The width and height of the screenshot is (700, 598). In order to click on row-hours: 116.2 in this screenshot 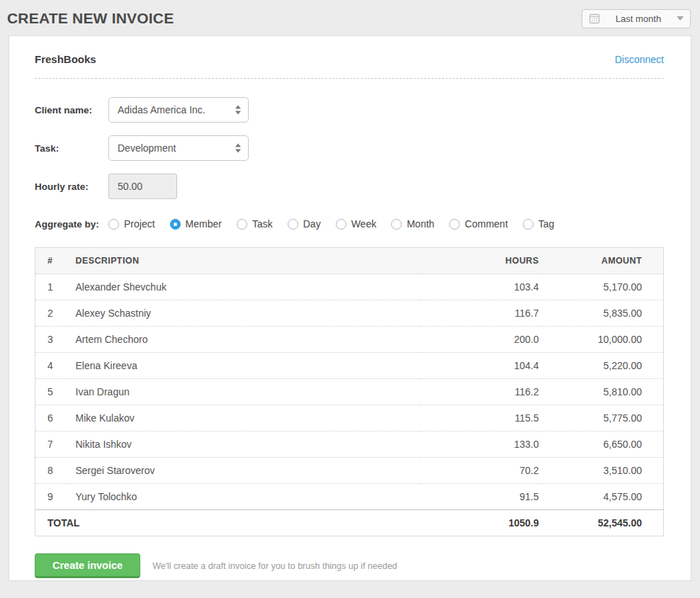, I will do `click(479, 393)`.